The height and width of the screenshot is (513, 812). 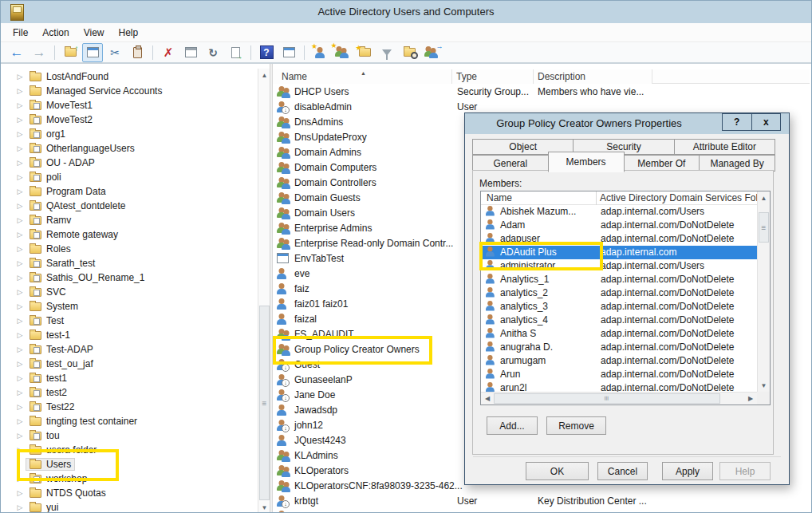 I want to click on members-horizontal-scrollbar: ◀ ≡ ▶, so click(x=619, y=398).